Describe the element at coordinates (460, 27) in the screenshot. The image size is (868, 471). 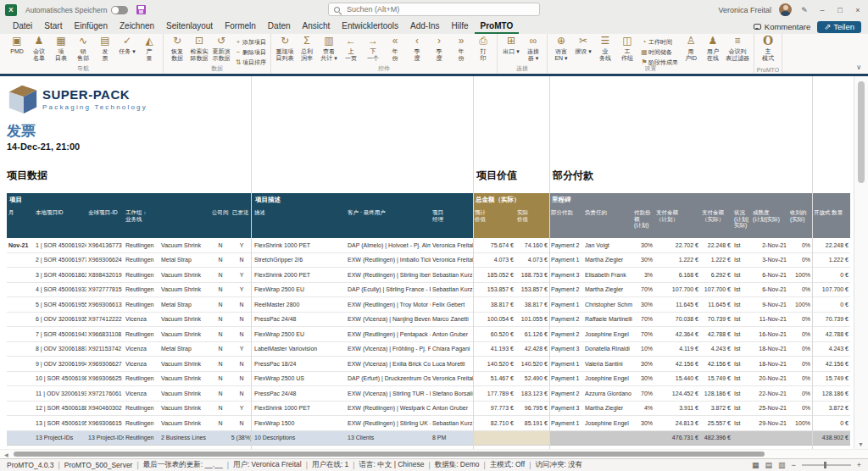
I see `tab-hilfe: Hilfe` at that location.